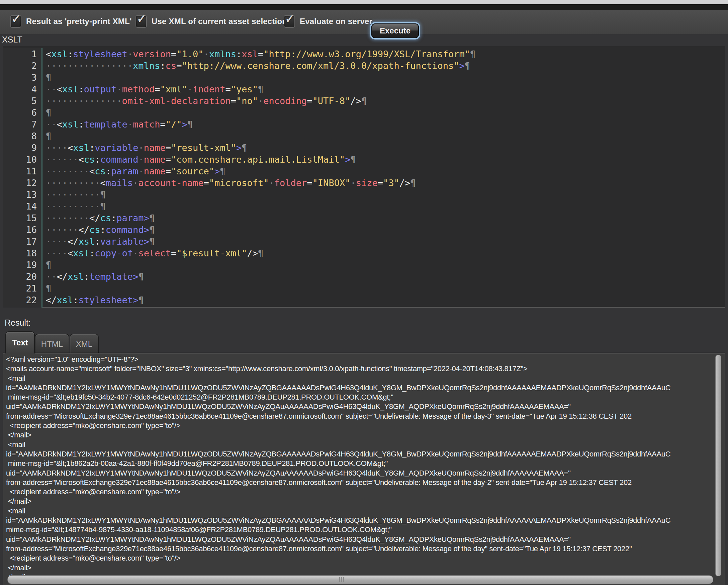  I want to click on evaluate-on-server-checkbox: ✓, so click(289, 22).